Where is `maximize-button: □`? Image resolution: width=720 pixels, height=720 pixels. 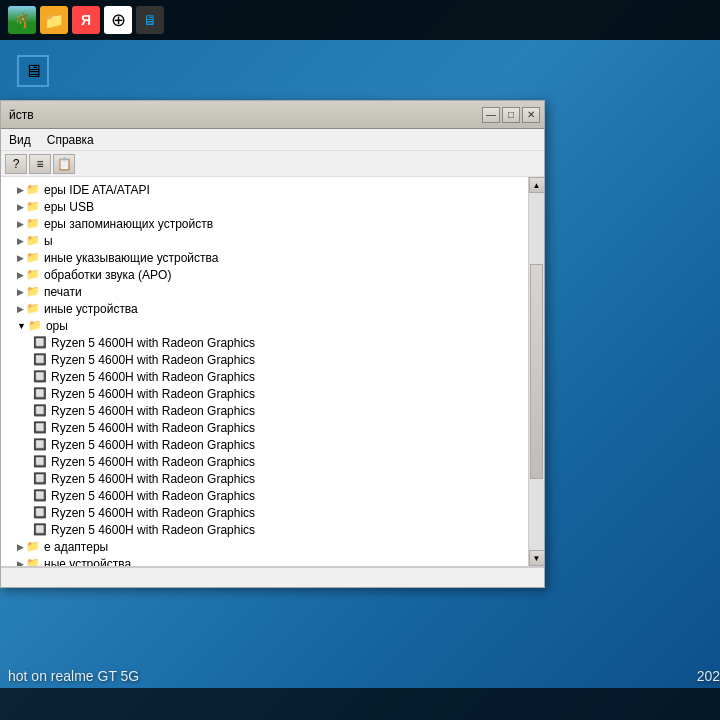 maximize-button: □ is located at coordinates (511, 115).